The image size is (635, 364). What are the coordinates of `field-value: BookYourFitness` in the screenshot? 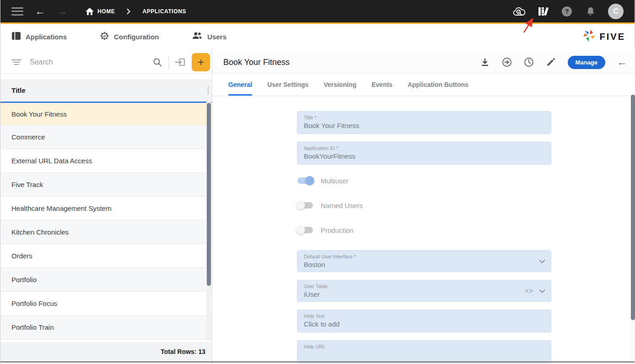 It's located at (424, 156).